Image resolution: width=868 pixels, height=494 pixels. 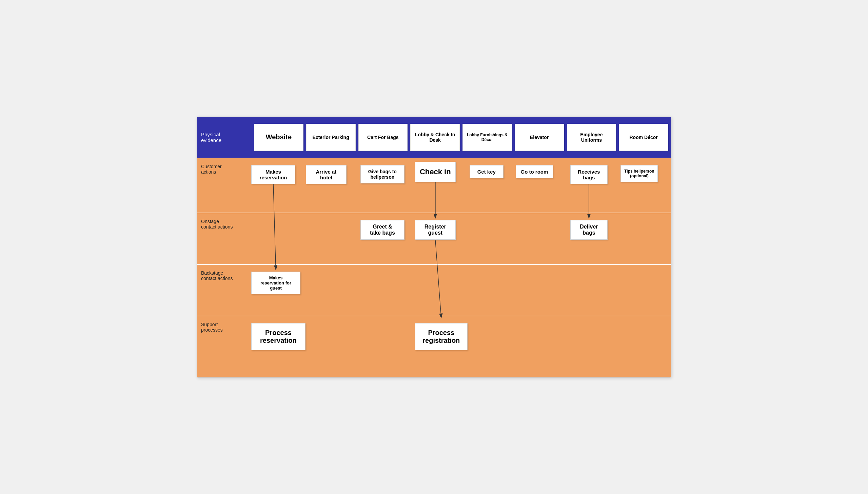 What do you see at coordinates (592, 137) in the screenshot?
I see `evidence-card-uniforms: Employee Uniforms` at bounding box center [592, 137].